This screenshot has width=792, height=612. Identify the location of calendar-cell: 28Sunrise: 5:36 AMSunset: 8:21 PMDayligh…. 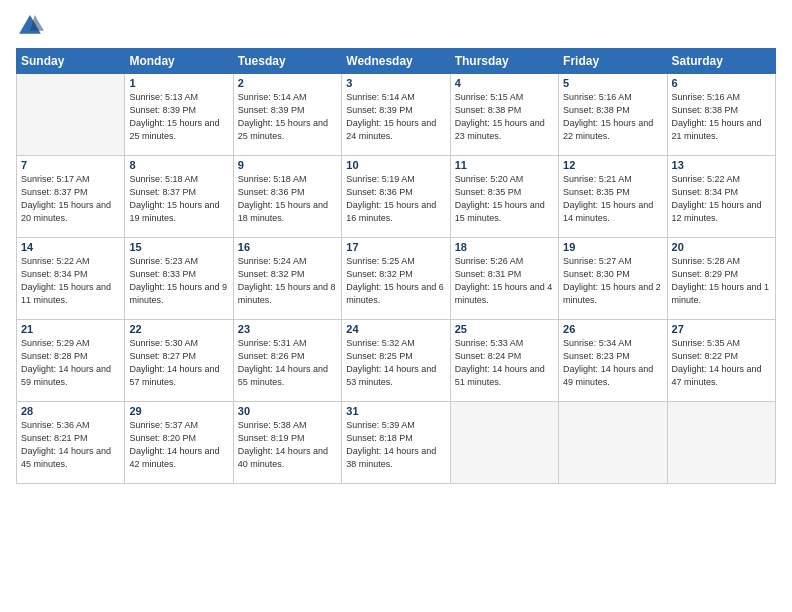
(71, 443).